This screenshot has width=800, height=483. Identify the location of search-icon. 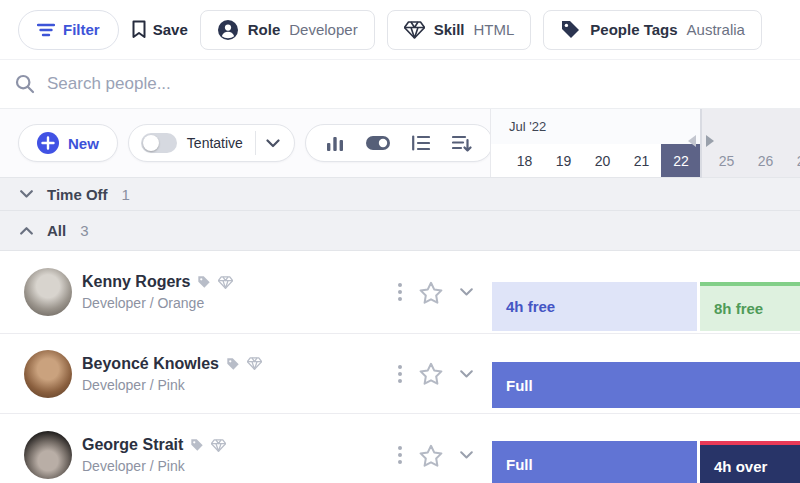
(25, 84).